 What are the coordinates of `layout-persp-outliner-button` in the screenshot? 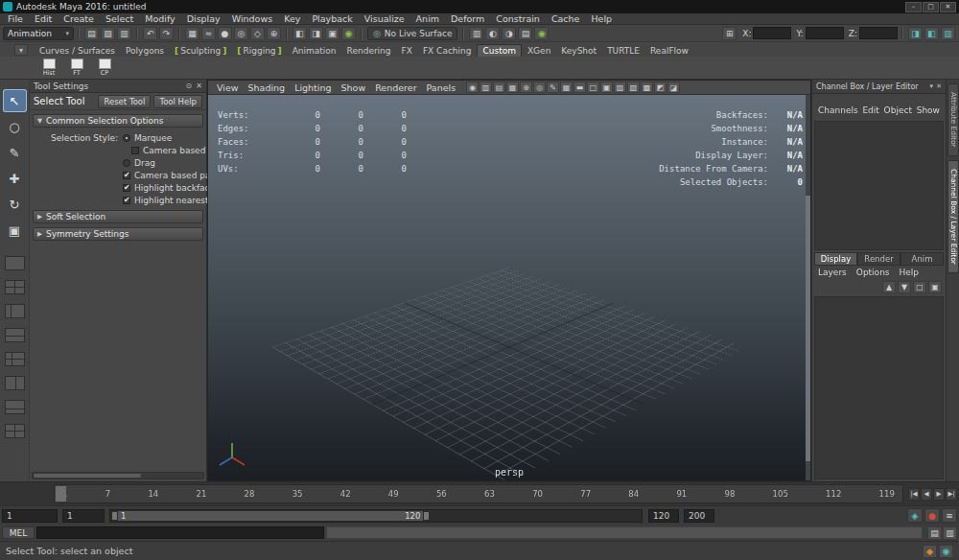 It's located at (15, 311).